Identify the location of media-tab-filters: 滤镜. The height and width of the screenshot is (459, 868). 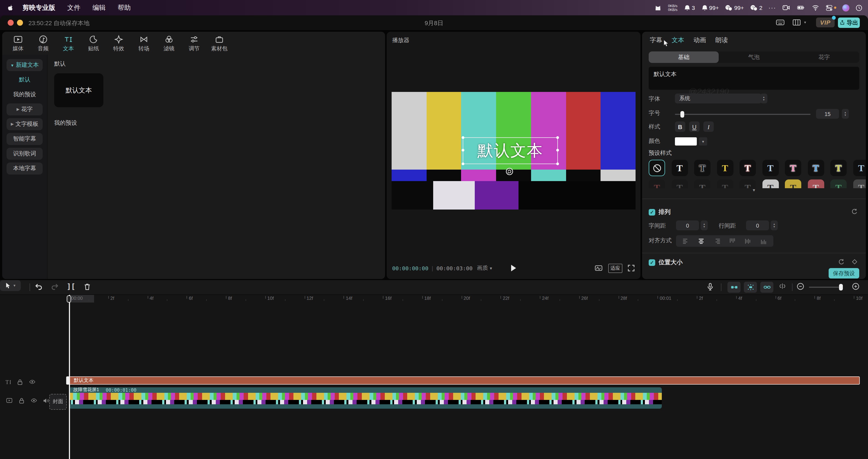
(169, 44).